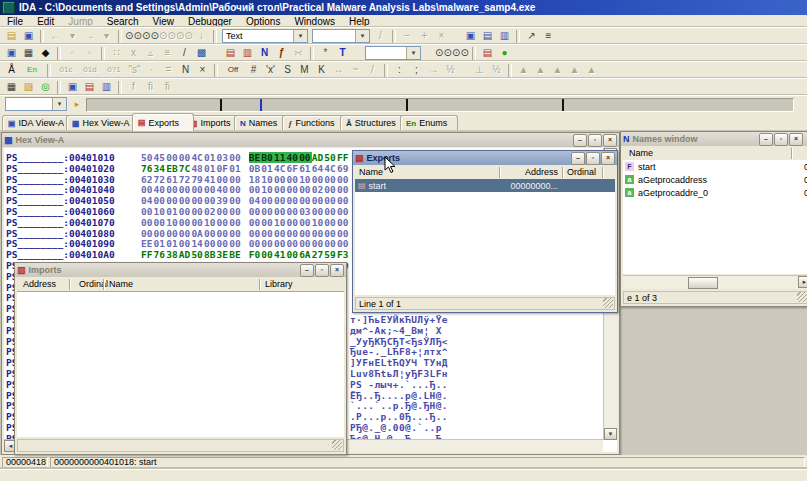 This screenshot has height=481, width=807. Describe the element at coordinates (304, 70) in the screenshot. I see `make-enum-member-button: M` at that location.